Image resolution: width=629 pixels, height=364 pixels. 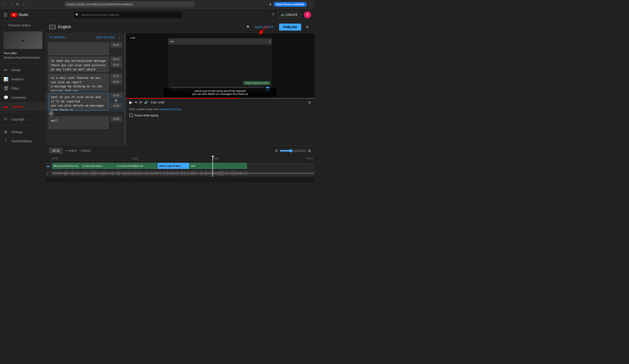 I want to click on keyboard-shortcuts-link: keyboard shortcuts, so click(x=170, y=109).